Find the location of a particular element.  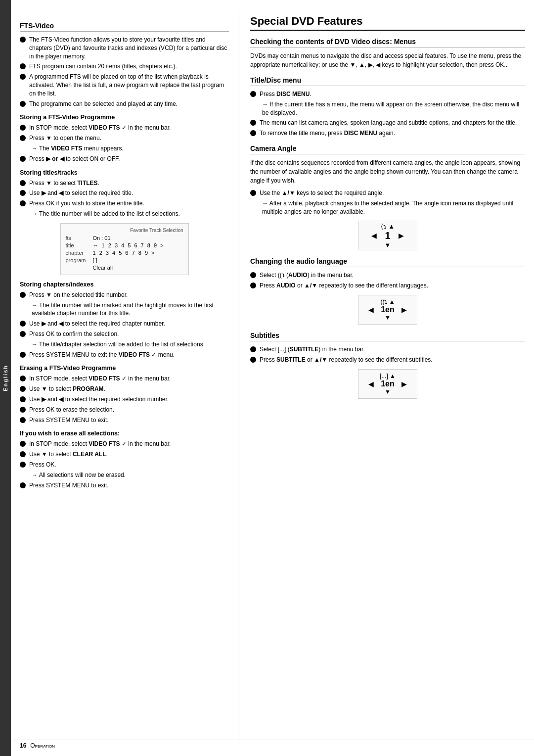

fts-row-fts: fts On : 01 is located at coordinates (125, 238).